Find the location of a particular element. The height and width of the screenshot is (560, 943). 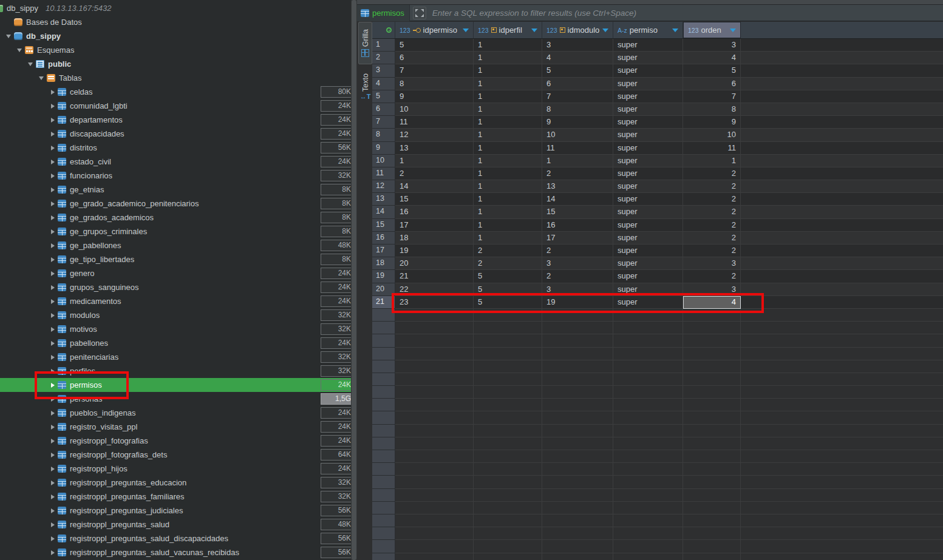

tree-item-registroppl_hijos: registroppl_hijos24K is located at coordinates (175, 468).